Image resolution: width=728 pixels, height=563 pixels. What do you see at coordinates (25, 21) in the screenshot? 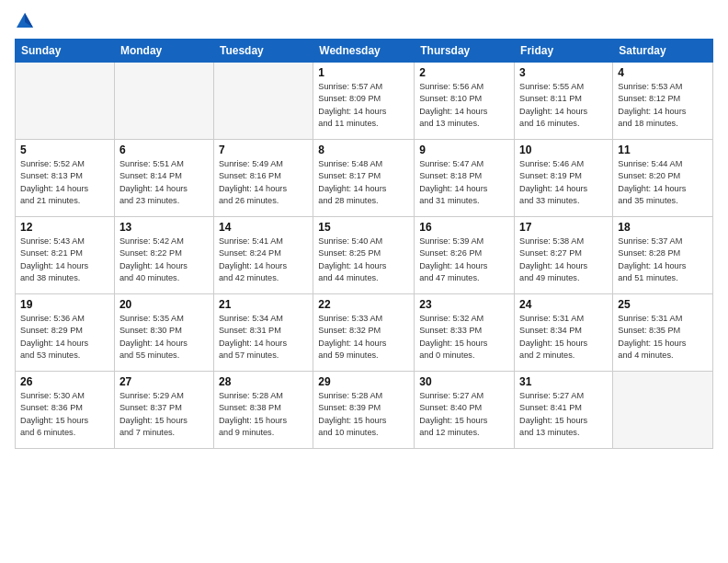
I see `logo-icon` at bounding box center [25, 21].